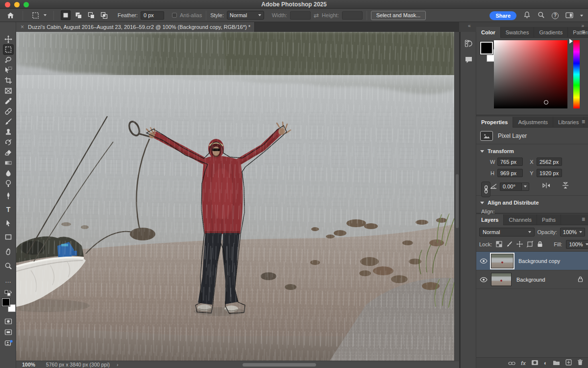 This screenshot has height=368, width=588. What do you see at coordinates (35, 15) in the screenshot?
I see `marquee-tool-preset-icon` at bounding box center [35, 15].